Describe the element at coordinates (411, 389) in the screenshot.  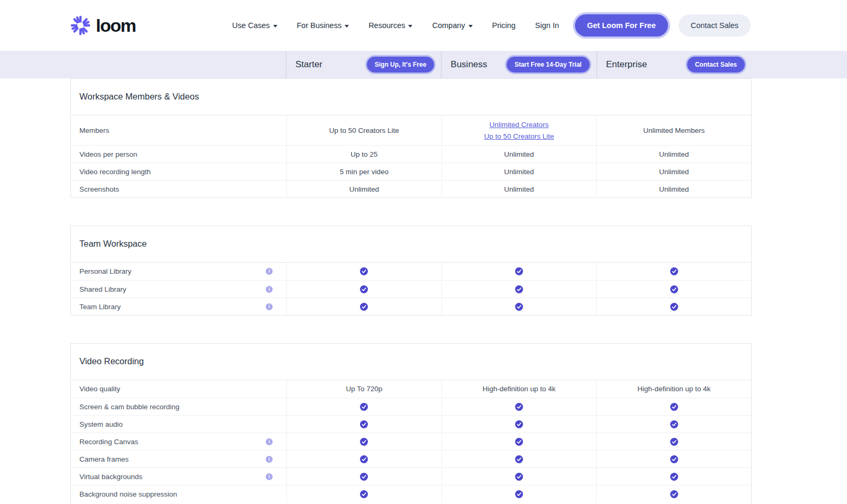
I see `table-row: Video qualityUp To 720pHigh-definition u…` at that location.